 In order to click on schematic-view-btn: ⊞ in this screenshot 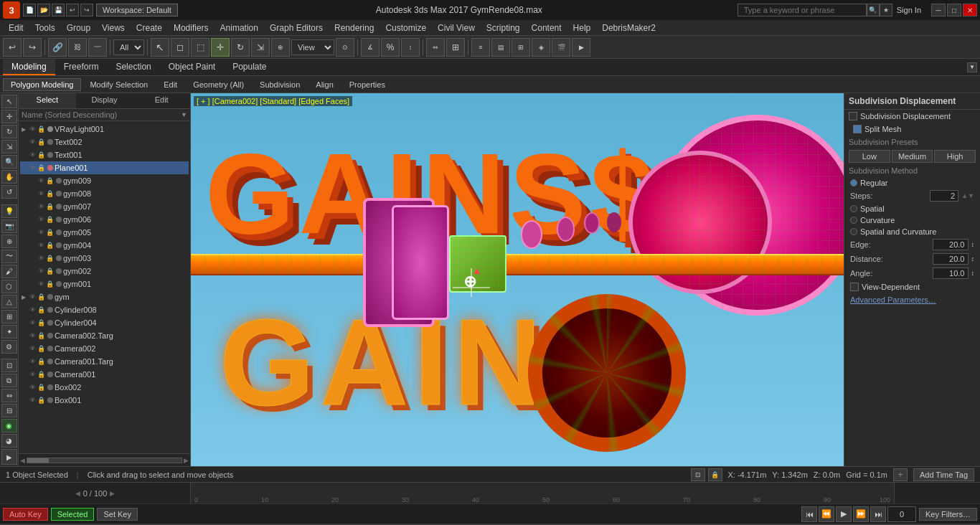, I will do `click(521, 47)`.